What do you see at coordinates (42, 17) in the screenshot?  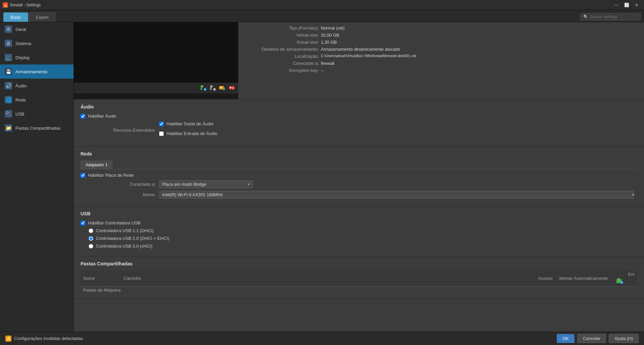 I see `tab-expert: Expert` at bounding box center [42, 17].